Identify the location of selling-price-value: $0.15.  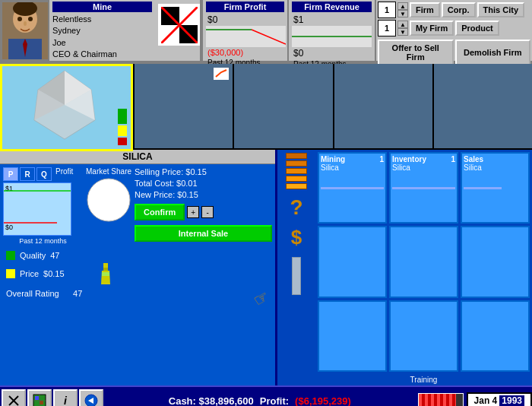
(196, 172).